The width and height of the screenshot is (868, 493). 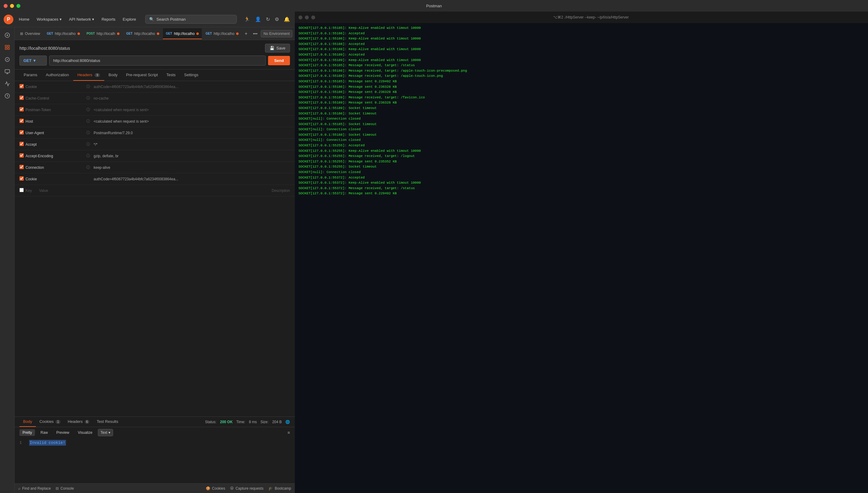 I want to click on format-pretty-button: Pretty, so click(x=27, y=433).